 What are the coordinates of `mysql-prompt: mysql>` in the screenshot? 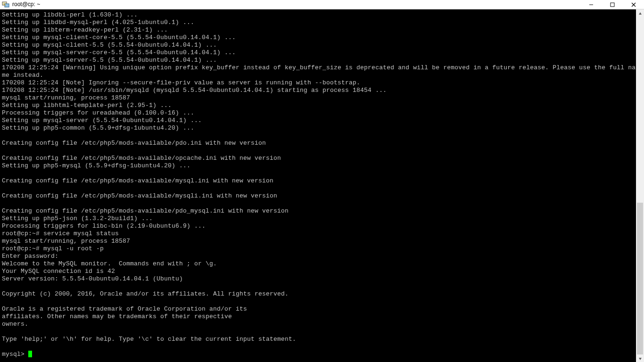 It's located at (15, 354).